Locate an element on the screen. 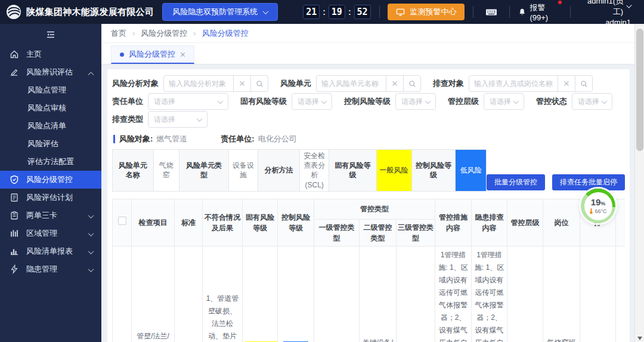 The image size is (644, 342). col-partial-2: 排 is located at coordinates (620, 222).